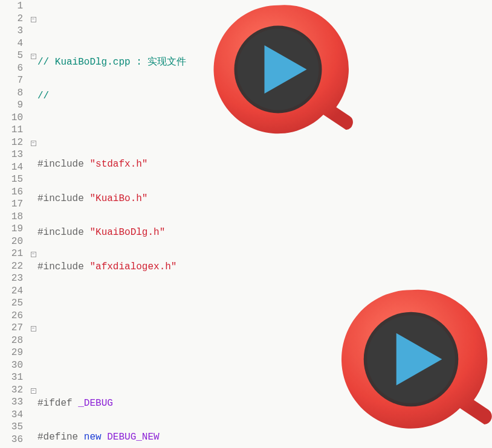 The height and width of the screenshot is (448, 492). Describe the element at coordinates (11, 316) in the screenshot. I see `line-number: 26` at that location.